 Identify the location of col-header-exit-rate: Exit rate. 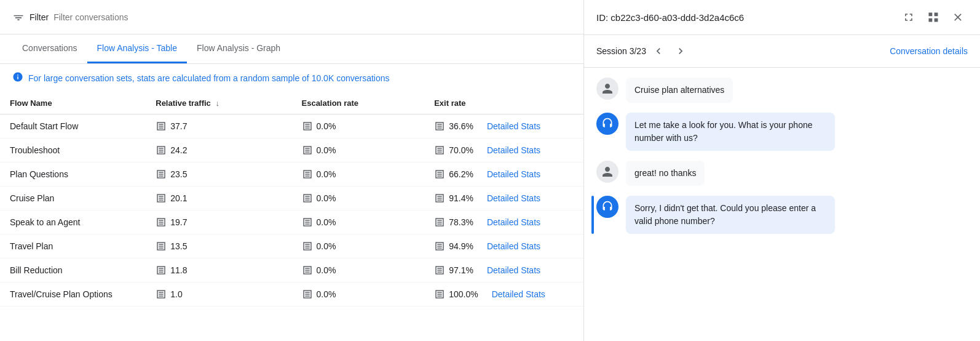
(504, 103).